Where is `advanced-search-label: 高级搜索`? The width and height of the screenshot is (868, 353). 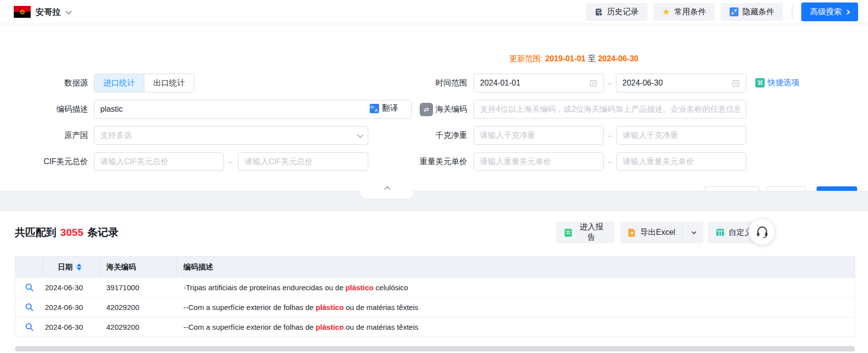 advanced-search-label: 高级搜索 is located at coordinates (826, 12).